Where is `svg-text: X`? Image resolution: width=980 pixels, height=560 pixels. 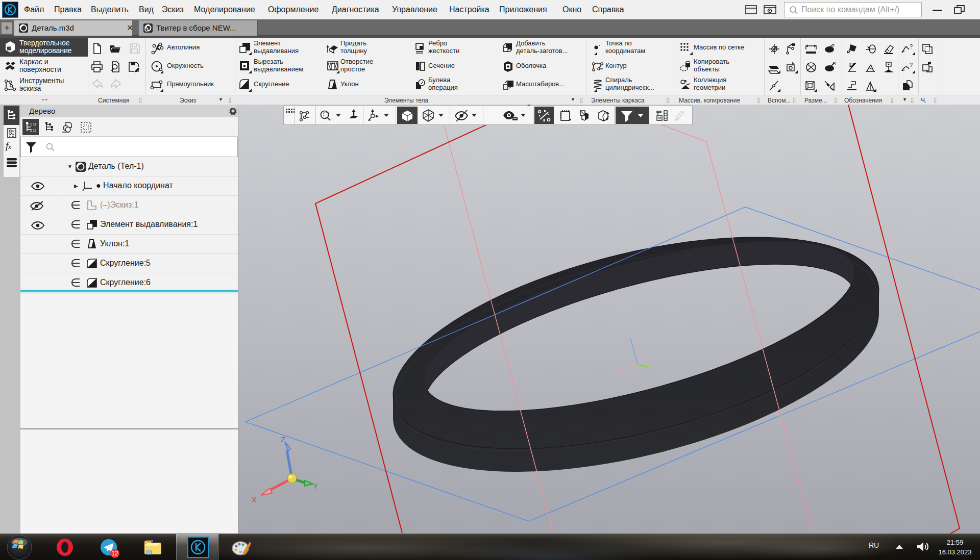 svg-text: X is located at coordinates (254, 500).